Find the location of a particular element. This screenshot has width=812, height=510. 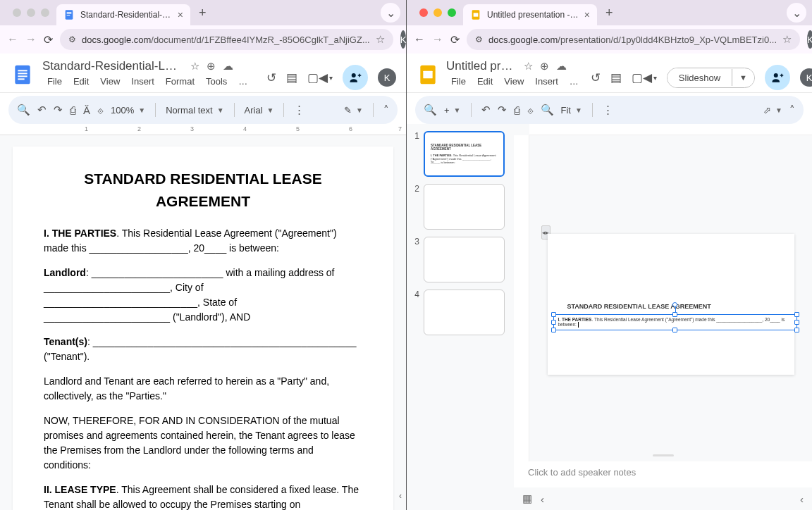

speaker-notes: Click to add speaker notes is located at coordinates (663, 473).